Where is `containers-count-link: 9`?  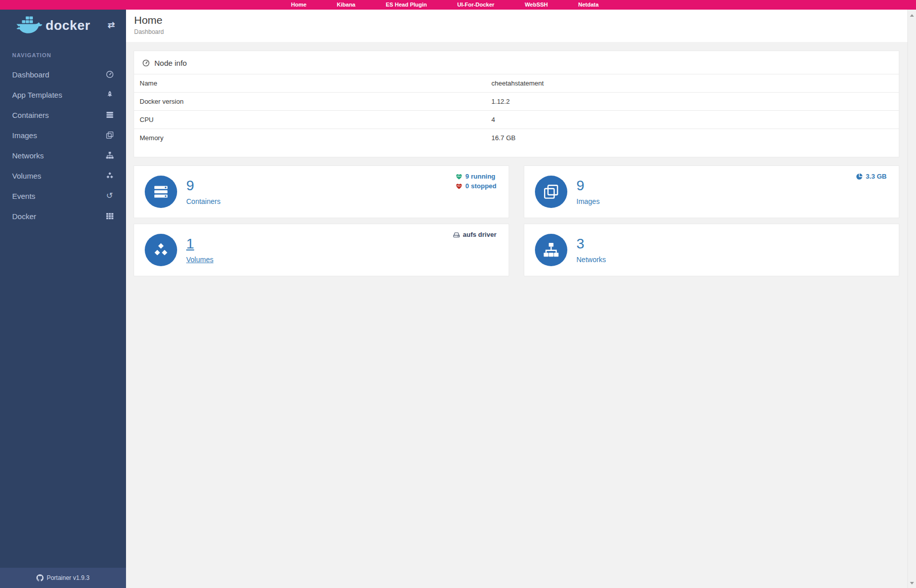 containers-count-link: 9 is located at coordinates (203, 186).